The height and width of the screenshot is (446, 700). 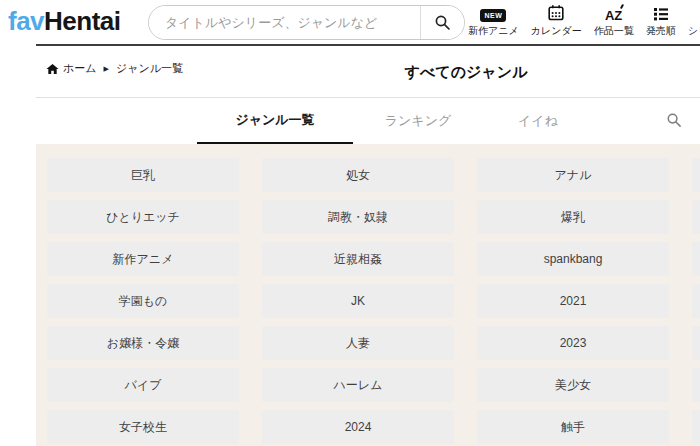 What do you see at coordinates (395, 121) in the screenshot?
I see `tabs: ジャンル一覧ランキングイイね` at bounding box center [395, 121].